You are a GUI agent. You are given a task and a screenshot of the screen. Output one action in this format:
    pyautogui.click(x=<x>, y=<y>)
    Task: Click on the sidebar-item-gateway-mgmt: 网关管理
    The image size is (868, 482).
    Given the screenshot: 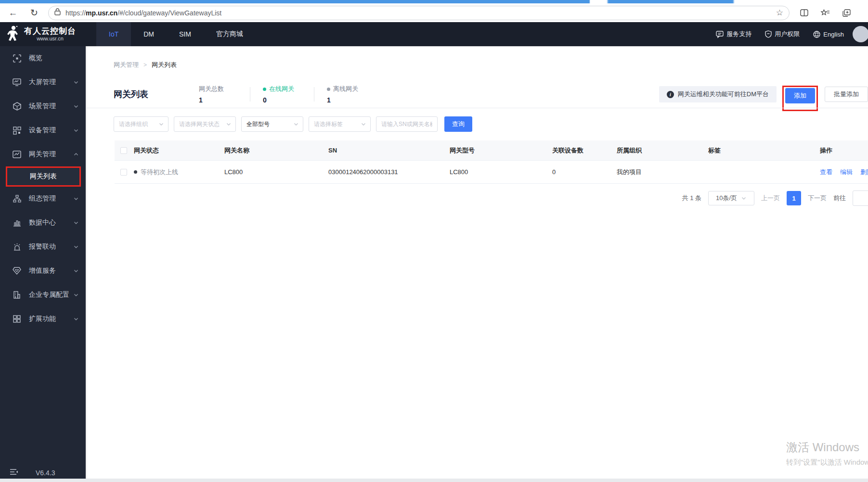 What is the action you would take?
    pyautogui.click(x=43, y=154)
    